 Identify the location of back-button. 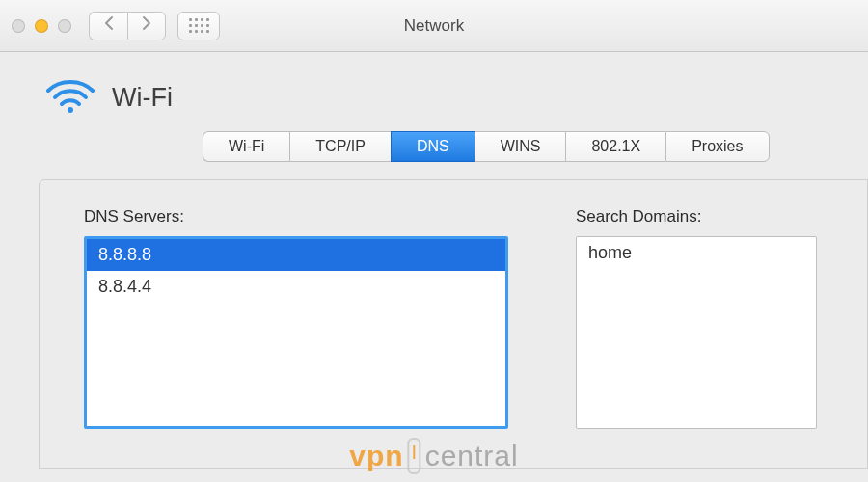
(108, 26).